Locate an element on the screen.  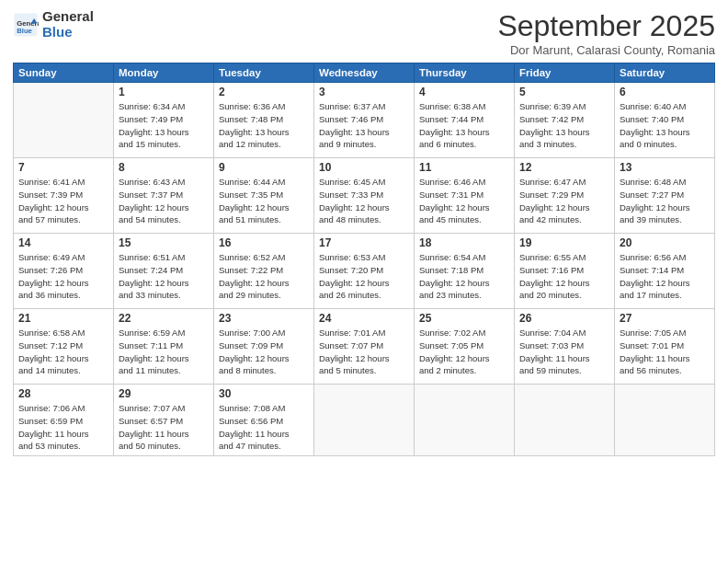
calendar-cell: 30Sunrise: 7:08 AM Sunset: 6:56 PM Dayli… is located at coordinates (265, 420).